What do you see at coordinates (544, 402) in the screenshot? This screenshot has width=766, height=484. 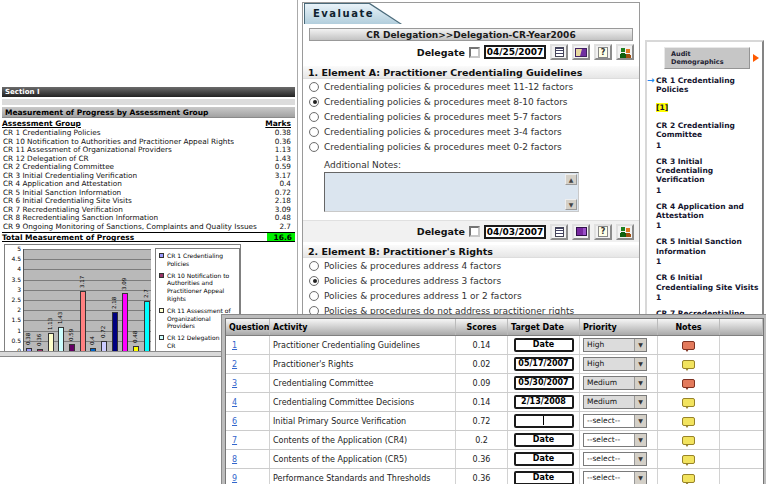 I see `date-input: 2/13/2008` at bounding box center [544, 402].